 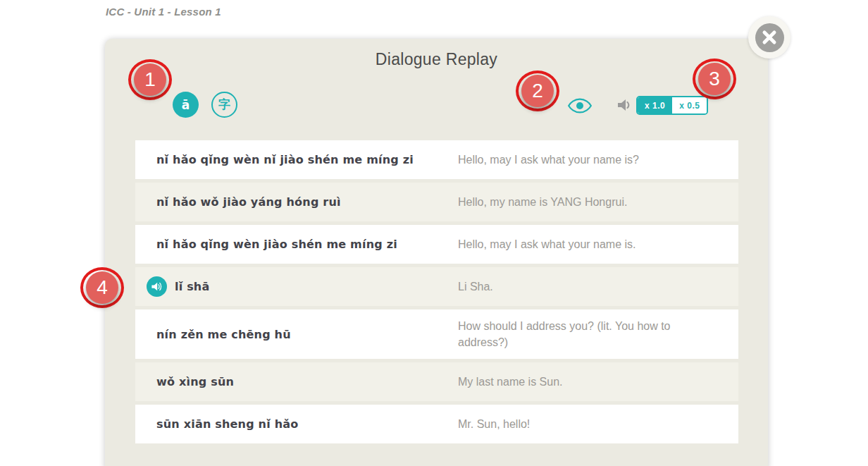 What do you see at coordinates (227, 424) in the screenshot?
I see `pinyin-label: sūn xiān sheng nǐ hǎo` at bounding box center [227, 424].